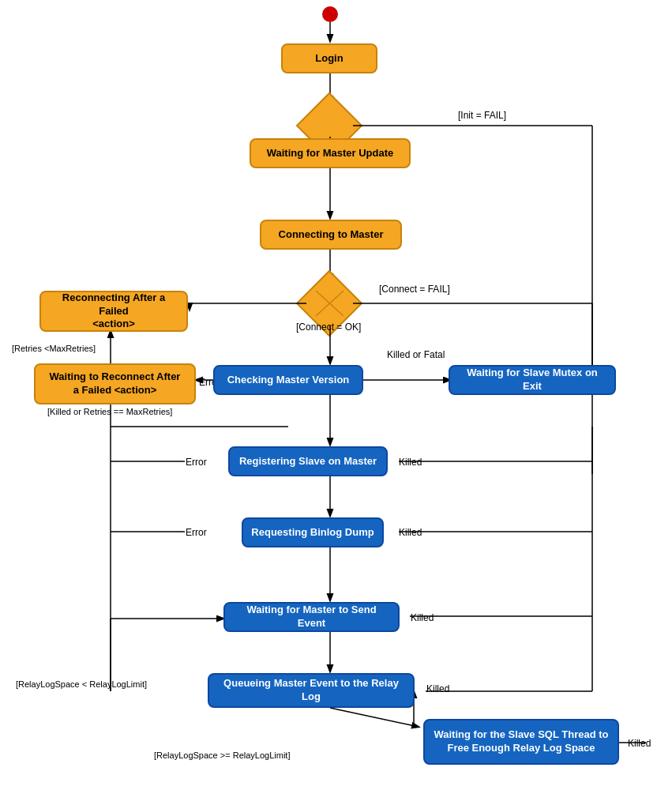  I want to click on reconnecting-failed-node: Reconnecting After a Failed<action>, so click(114, 311).